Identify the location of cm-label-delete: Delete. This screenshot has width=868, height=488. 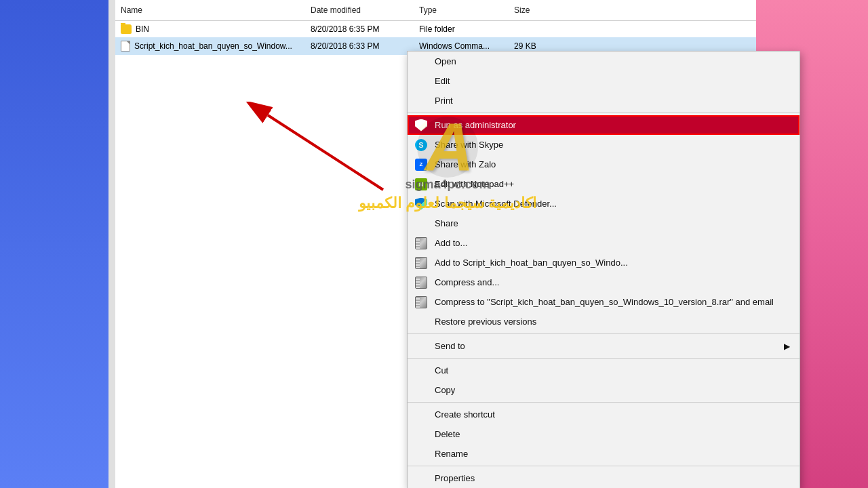
(448, 434).